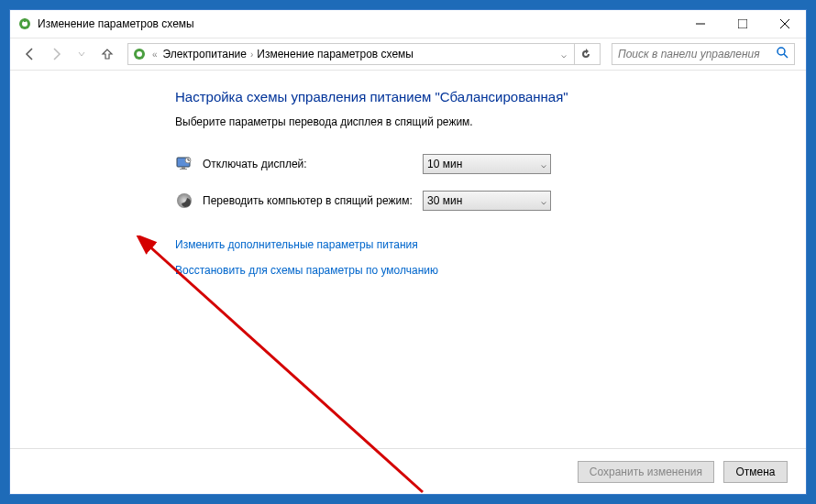  Describe the element at coordinates (491, 97) in the screenshot. I see `page-heading: Настройка схемы управления питанием "Сба…` at that location.